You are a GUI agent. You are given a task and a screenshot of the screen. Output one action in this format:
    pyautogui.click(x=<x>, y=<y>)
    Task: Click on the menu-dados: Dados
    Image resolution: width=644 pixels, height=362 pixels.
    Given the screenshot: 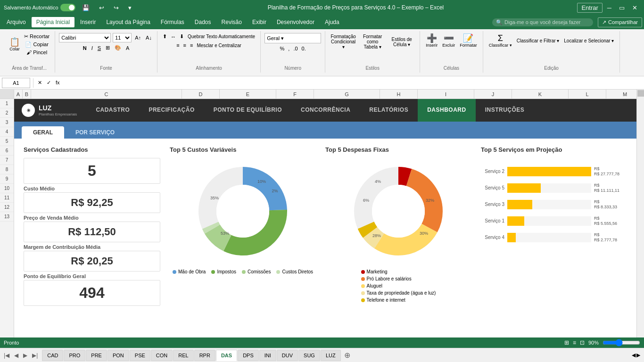 What is the action you would take?
    pyautogui.click(x=203, y=22)
    